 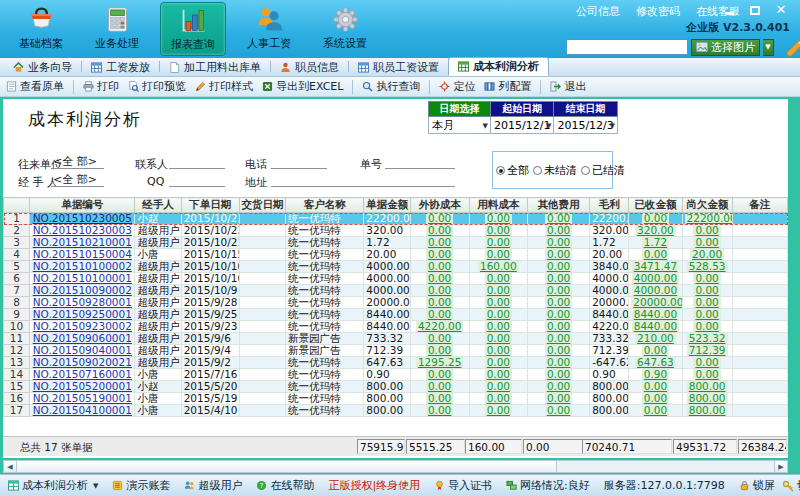 What do you see at coordinates (310, 68) in the screenshot?
I see `tab-employee-info: 职员信息` at bounding box center [310, 68].